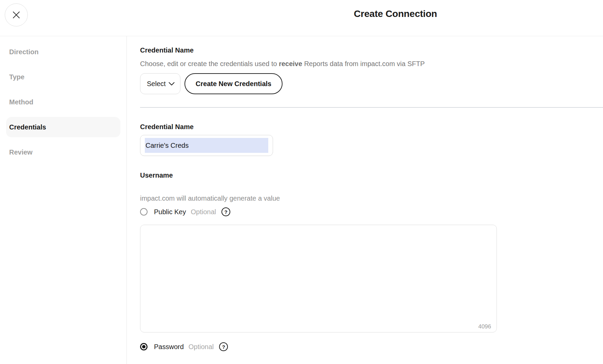  What do you see at coordinates (207, 145) in the screenshot?
I see `credential-name-input: Carrie's Creds` at bounding box center [207, 145].